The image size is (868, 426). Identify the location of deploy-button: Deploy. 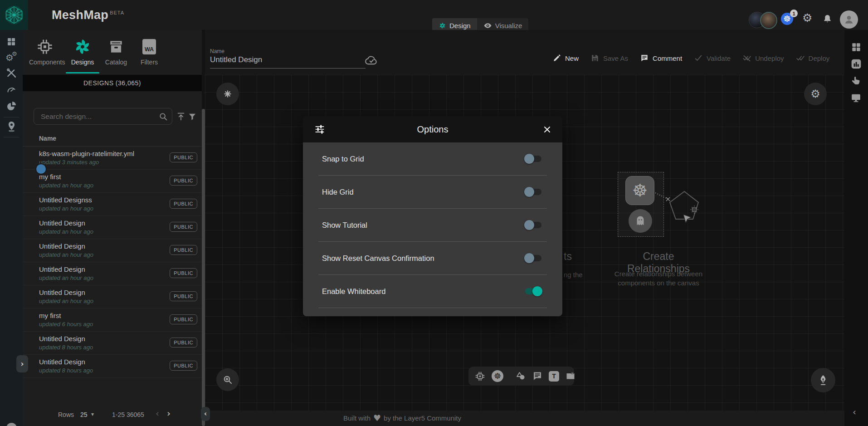
(813, 58).